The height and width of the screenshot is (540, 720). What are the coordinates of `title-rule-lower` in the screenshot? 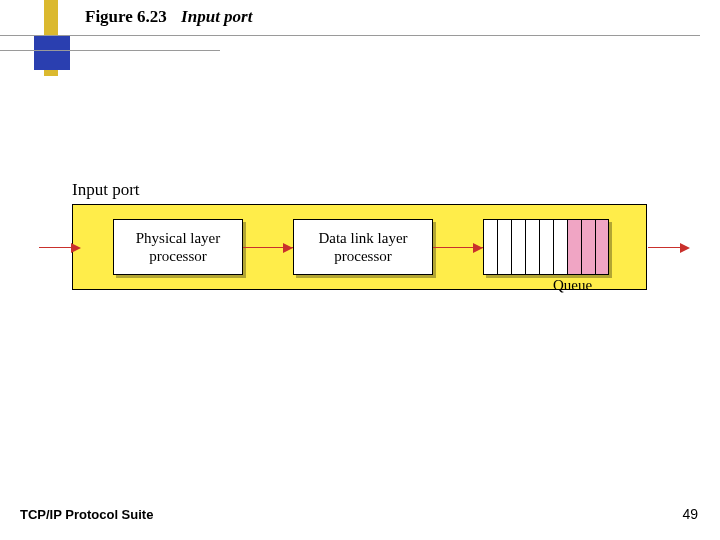 It's located at (110, 50).